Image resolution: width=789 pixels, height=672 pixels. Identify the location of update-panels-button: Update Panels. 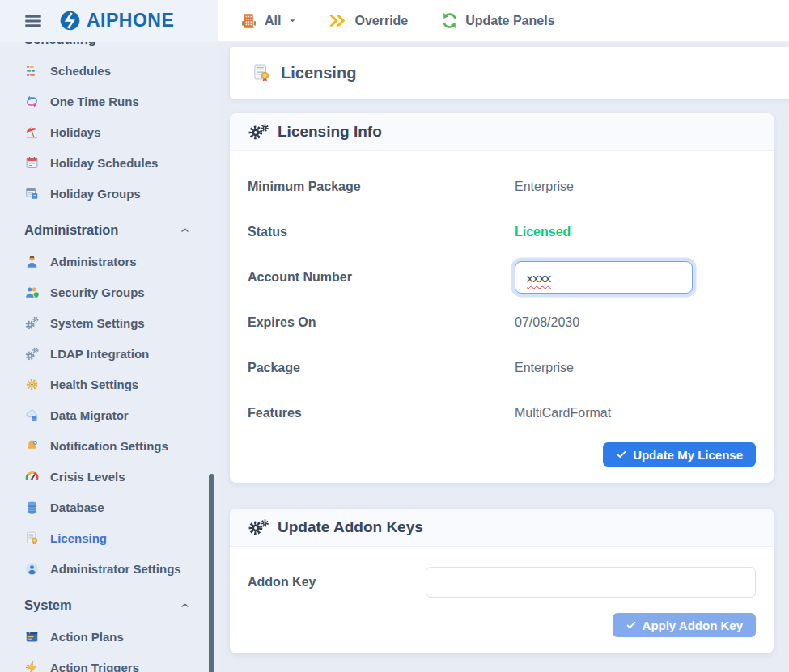
(497, 21).